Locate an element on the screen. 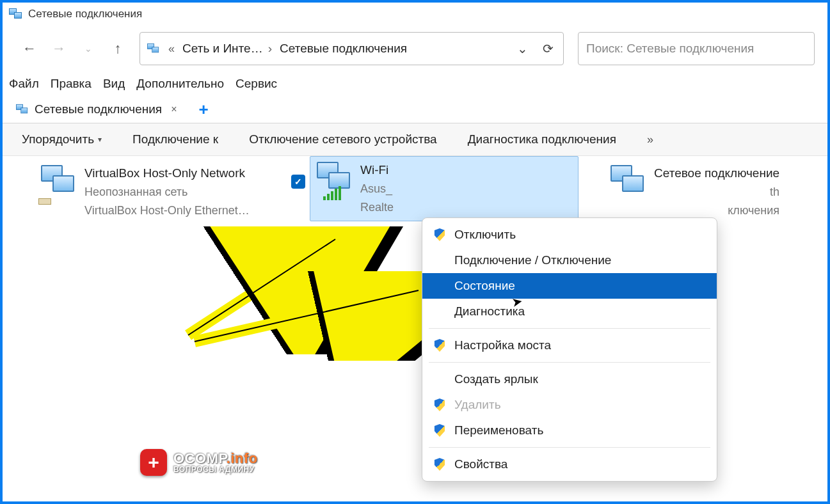  watermark-brand-suffix: .info is located at coordinates (242, 458).